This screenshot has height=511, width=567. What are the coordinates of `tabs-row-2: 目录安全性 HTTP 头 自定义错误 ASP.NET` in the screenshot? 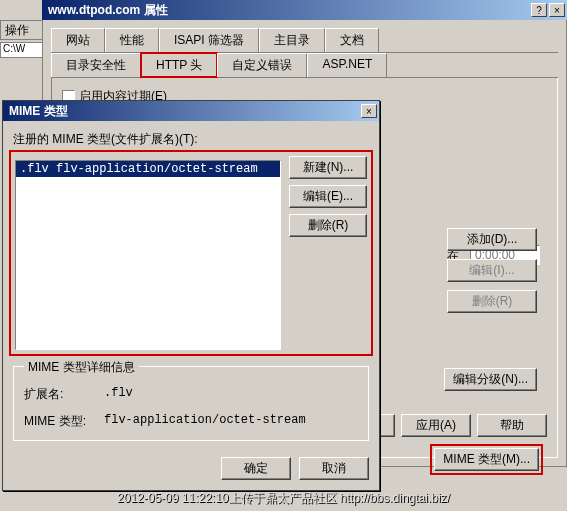 It's located at (304, 66).